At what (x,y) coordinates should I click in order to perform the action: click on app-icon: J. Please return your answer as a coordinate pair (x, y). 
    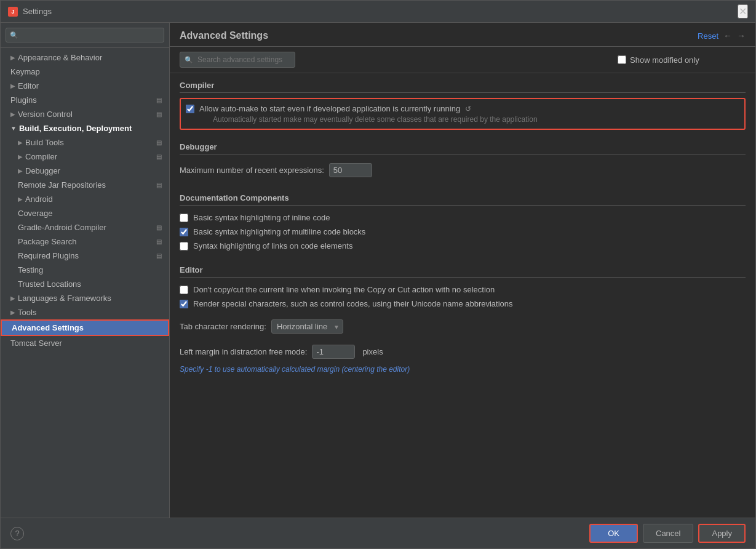
    Looking at the image, I should click on (13, 12).